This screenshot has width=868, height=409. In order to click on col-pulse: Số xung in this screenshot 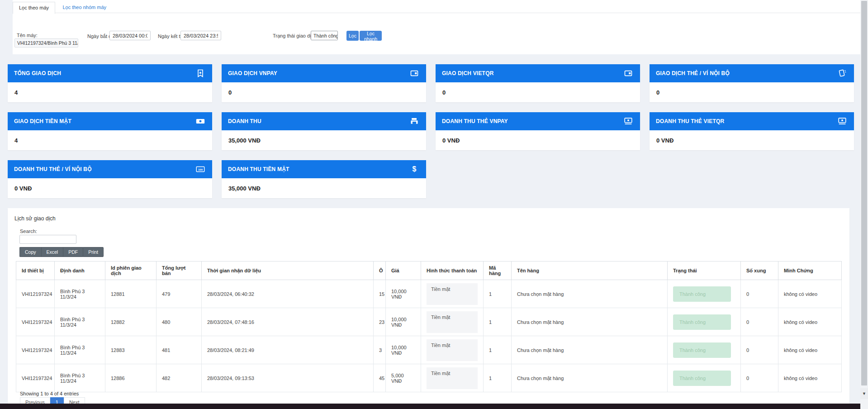, I will do `click(760, 271)`.